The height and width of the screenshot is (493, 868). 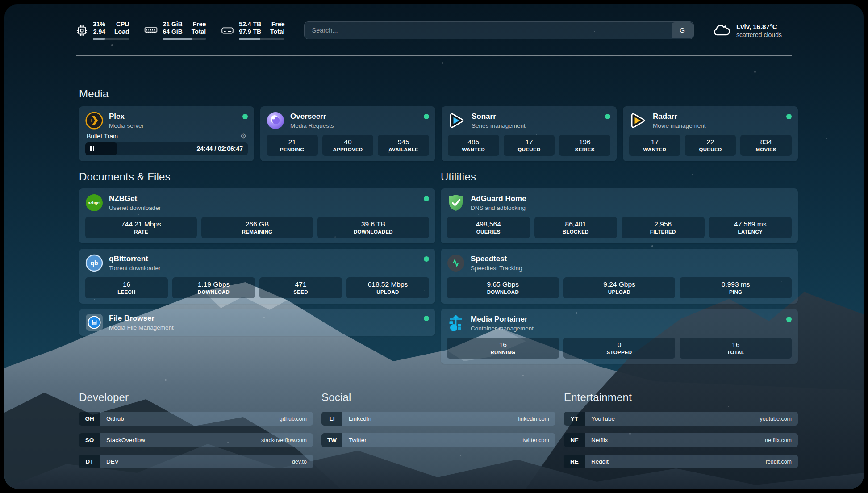 What do you see at coordinates (94, 203) in the screenshot?
I see `nzbget-icon: nzbget` at bounding box center [94, 203].